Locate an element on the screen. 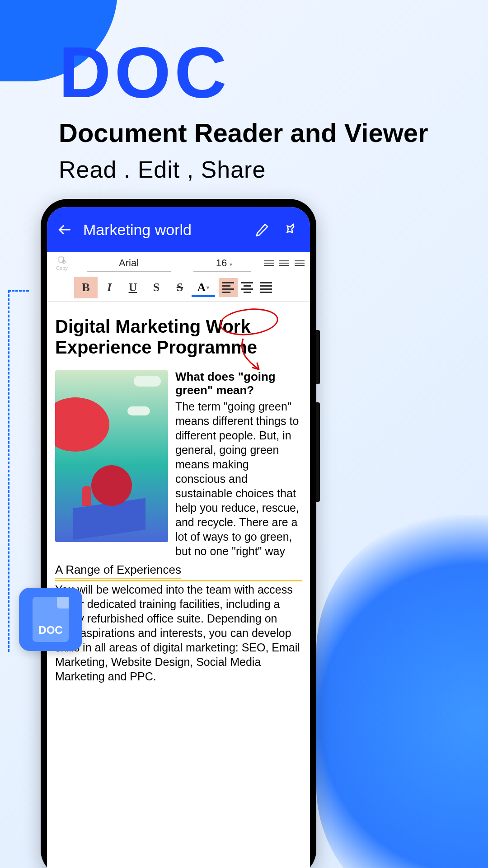 The width and height of the screenshot is (488, 868). doc-paragraph: The term "going green" means different t… is located at coordinates (239, 479).